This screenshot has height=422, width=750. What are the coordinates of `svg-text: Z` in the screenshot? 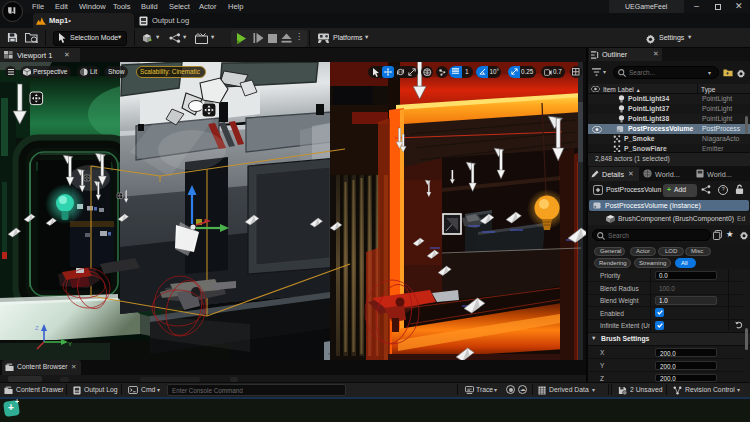 It's located at (37, 328).